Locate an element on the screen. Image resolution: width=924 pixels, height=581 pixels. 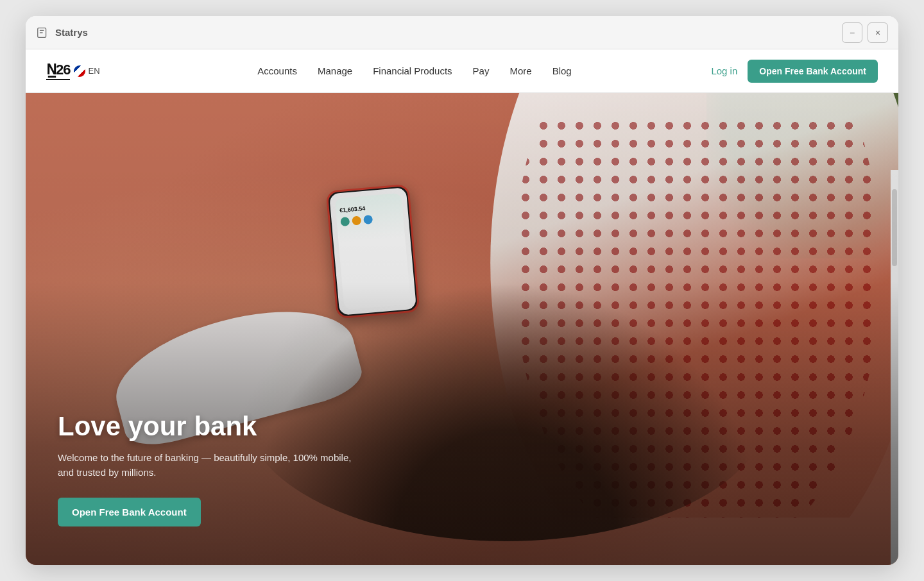
nav-accounts: Accounts is located at coordinates (277, 71).